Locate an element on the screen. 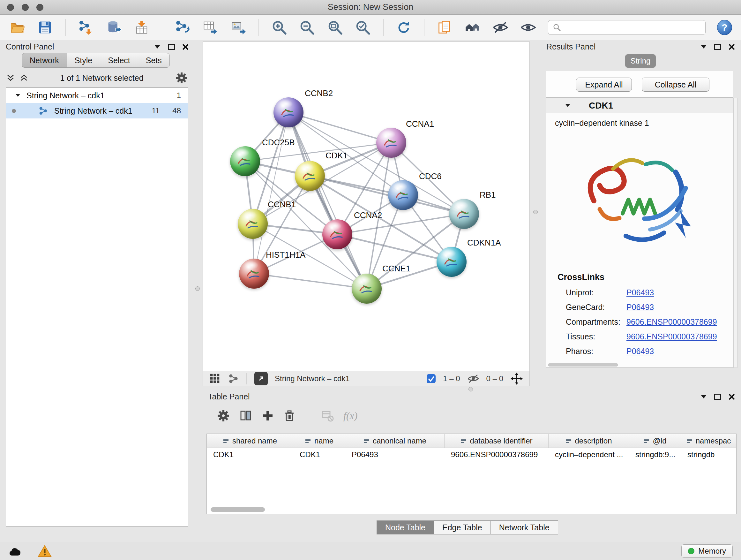 Image resolution: width=741 pixels, height=560 pixels. export-image-button is located at coordinates (238, 27).